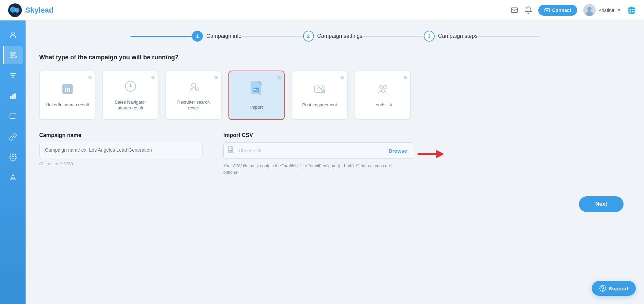 Image resolution: width=644 pixels, height=304 pixels. What do you see at coordinates (342, 77) in the screenshot?
I see `ext-icon-post: ⧉` at bounding box center [342, 77].